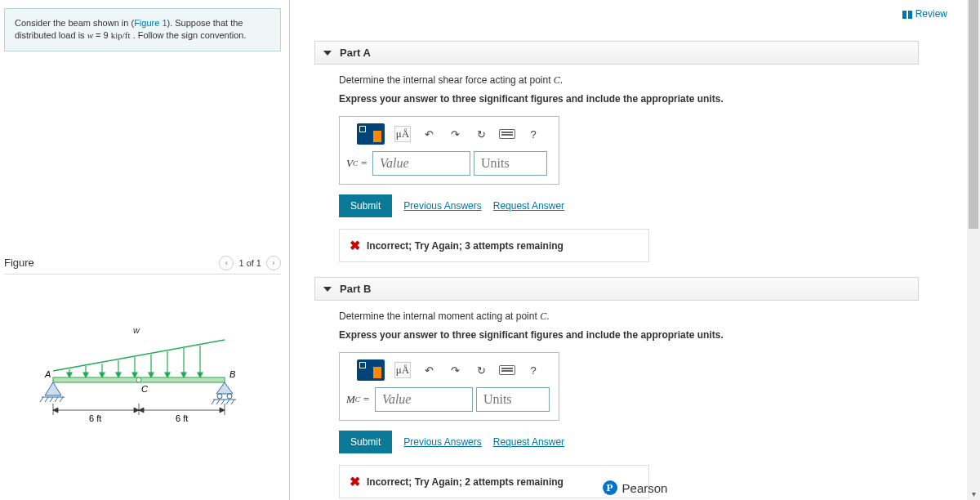  Describe the element at coordinates (617, 289) in the screenshot. I see `part-b-header: Part B` at that location.